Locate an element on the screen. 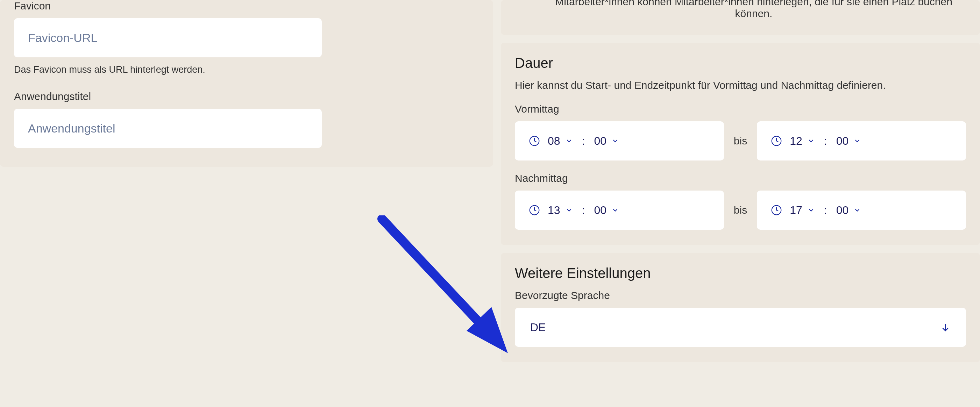  afternoon-end-hour-select: 17 is located at coordinates (802, 210).